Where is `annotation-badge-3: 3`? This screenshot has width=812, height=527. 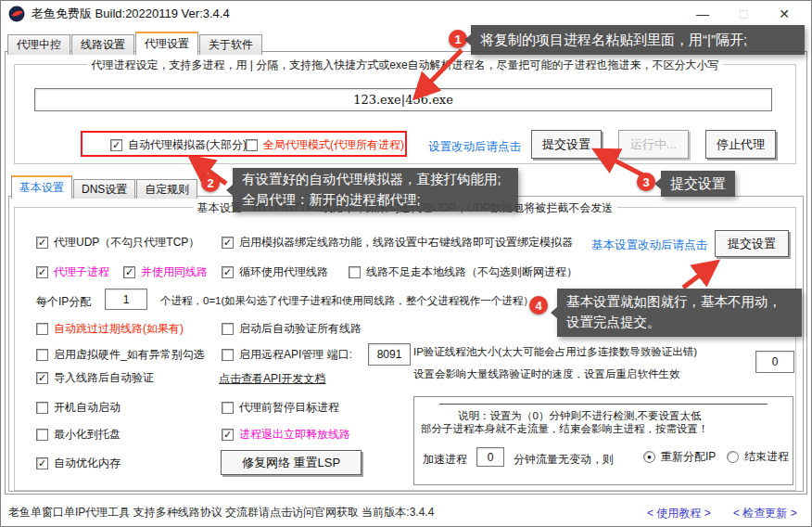
annotation-badge-3: 3 is located at coordinates (646, 182).